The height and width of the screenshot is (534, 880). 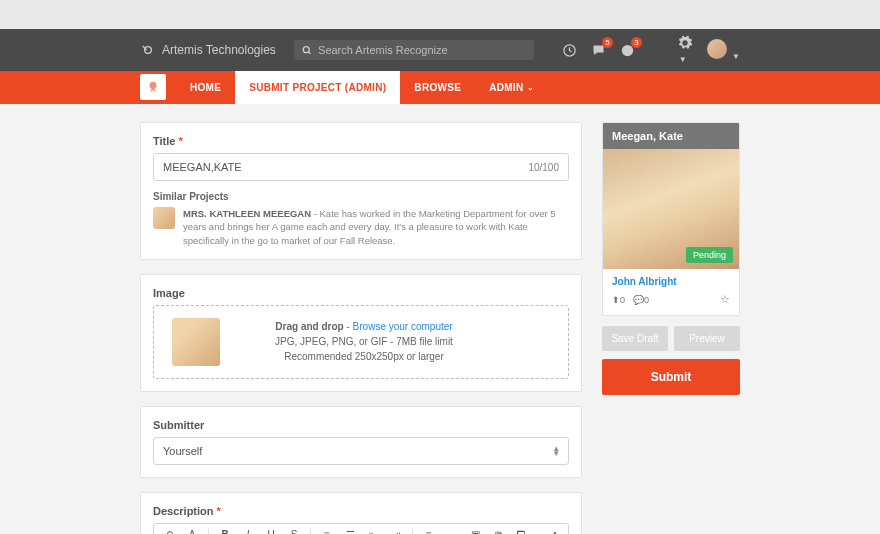 What do you see at coordinates (361, 342) in the screenshot?
I see `image-dropzone: Drag and drop - Browse your computer JPG…` at bounding box center [361, 342].